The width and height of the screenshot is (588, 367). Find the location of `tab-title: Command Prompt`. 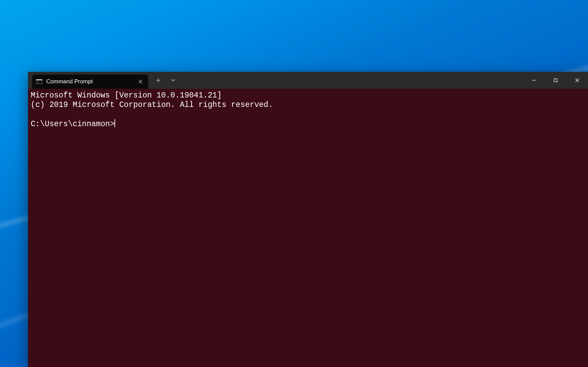

tab-title: Command Prompt is located at coordinates (91, 82).